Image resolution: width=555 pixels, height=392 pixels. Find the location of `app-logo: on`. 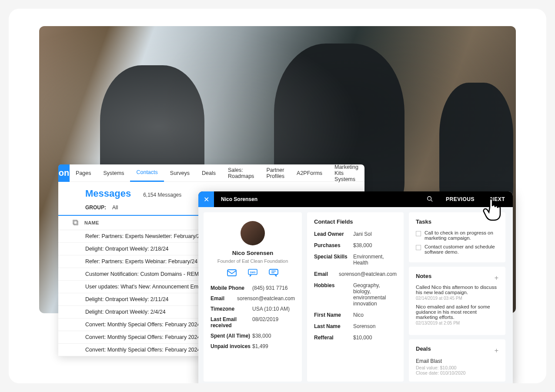

app-logo: on is located at coordinates (64, 173).